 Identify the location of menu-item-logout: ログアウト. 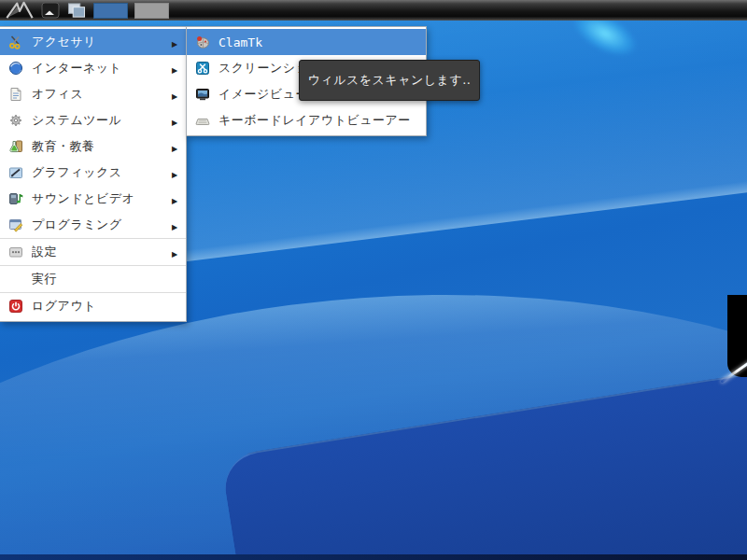
(93, 306).